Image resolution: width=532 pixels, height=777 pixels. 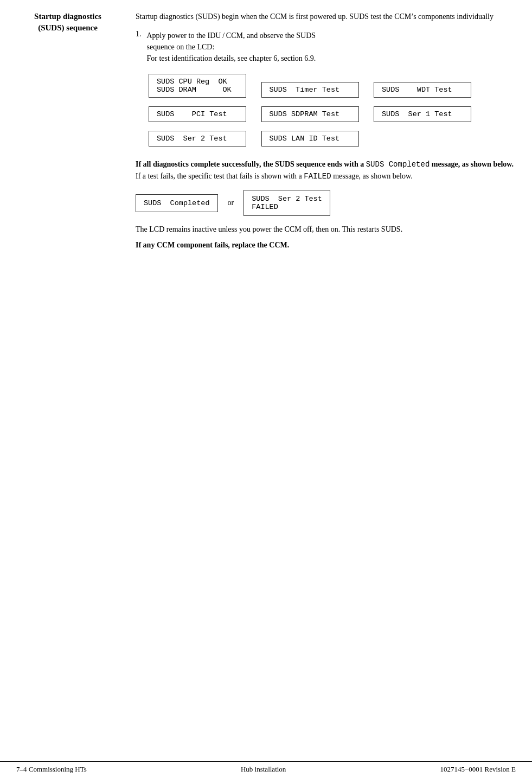 I want to click on lcd-box-6: SUDS Ser 1 Test, so click(x=422, y=114).